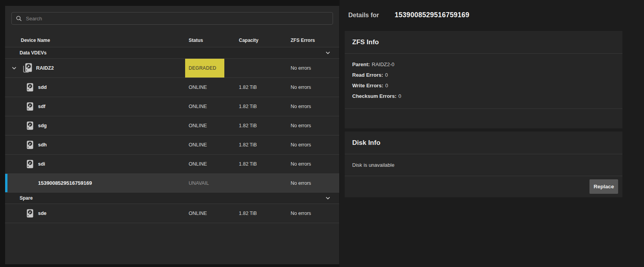 The image size is (644, 267). Describe the element at coordinates (484, 96) in the screenshot. I see `zfs-checksum-errors-line: Checksum Errors:0` at that location.